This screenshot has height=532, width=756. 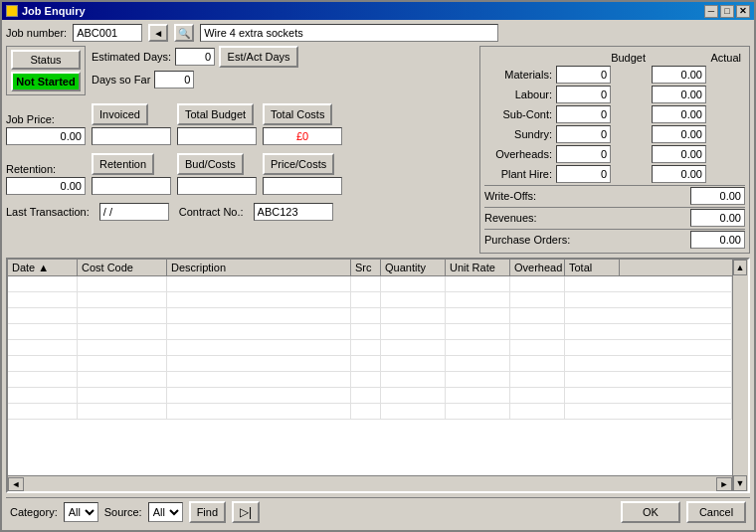 What do you see at coordinates (82, 512) in the screenshot?
I see `category-select: All` at bounding box center [82, 512].